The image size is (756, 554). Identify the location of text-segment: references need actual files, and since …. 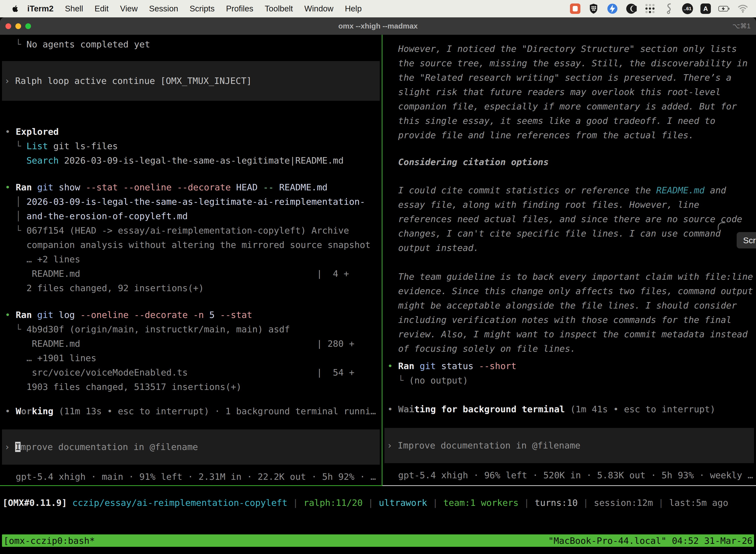
(565, 219).